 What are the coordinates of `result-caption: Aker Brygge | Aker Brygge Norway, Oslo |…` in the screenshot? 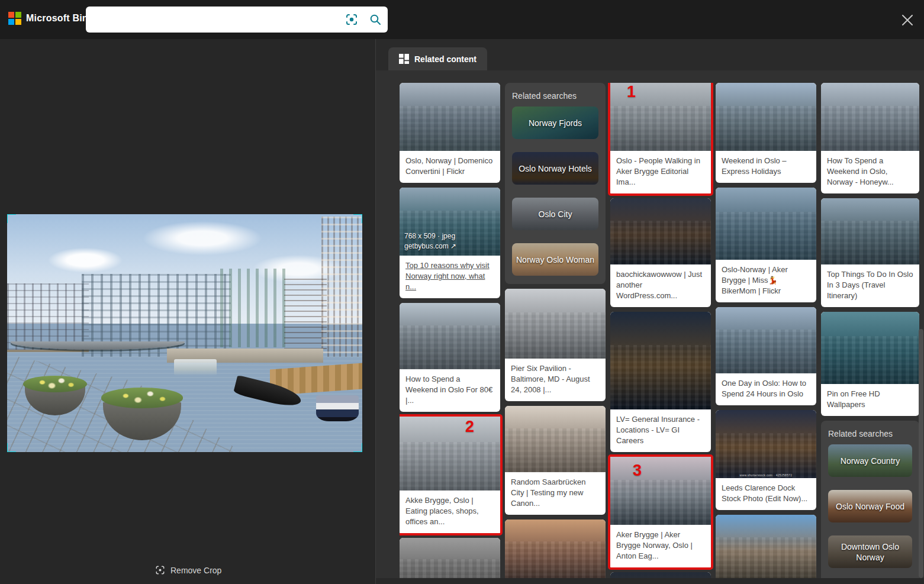 It's located at (661, 546).